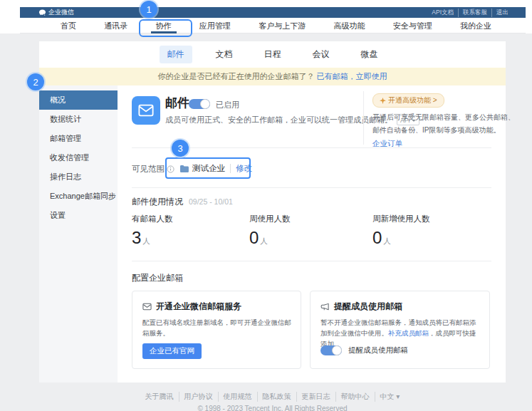  Describe the element at coordinates (282, 26) in the screenshot. I see `nav-item-customers: 客户与上下游` at that location.